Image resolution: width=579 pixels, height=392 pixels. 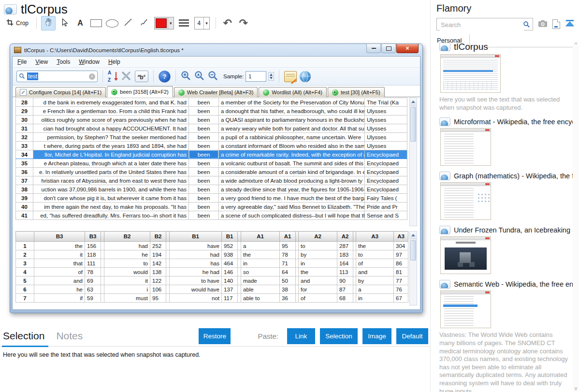 What do you see at coordinates (216, 92) in the screenshot?
I see `corpus-tab: Web Crawler [Beta] (Alt+F3)` at bounding box center [216, 92].